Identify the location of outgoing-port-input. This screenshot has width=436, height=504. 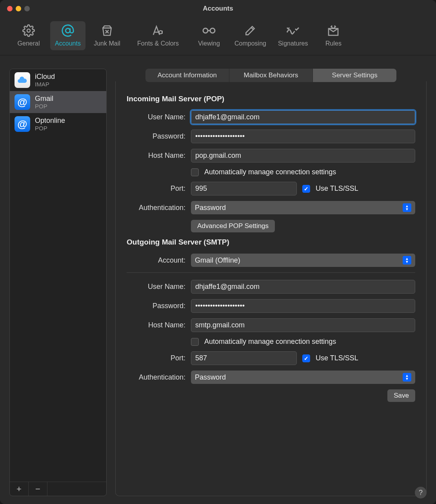
(244, 358).